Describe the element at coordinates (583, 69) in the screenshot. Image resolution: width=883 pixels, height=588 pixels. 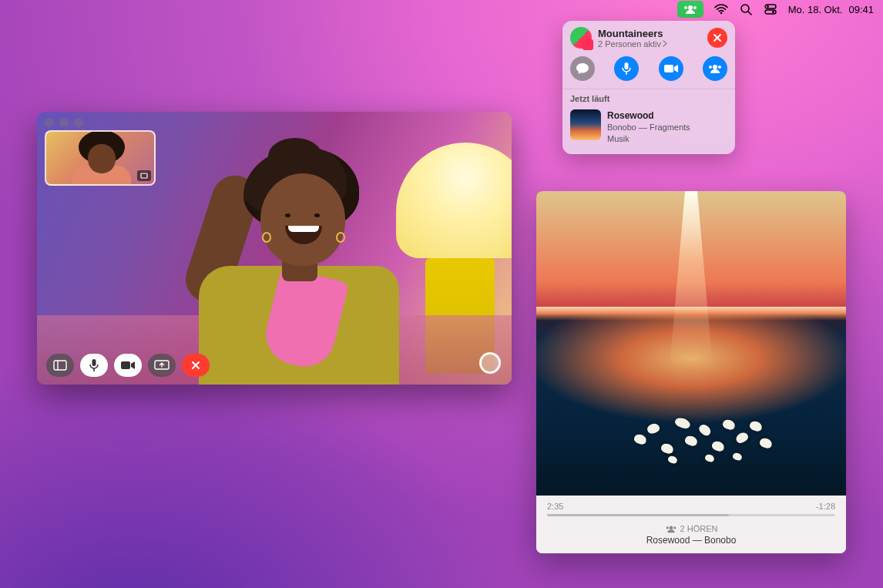
I see `messages-button` at that location.